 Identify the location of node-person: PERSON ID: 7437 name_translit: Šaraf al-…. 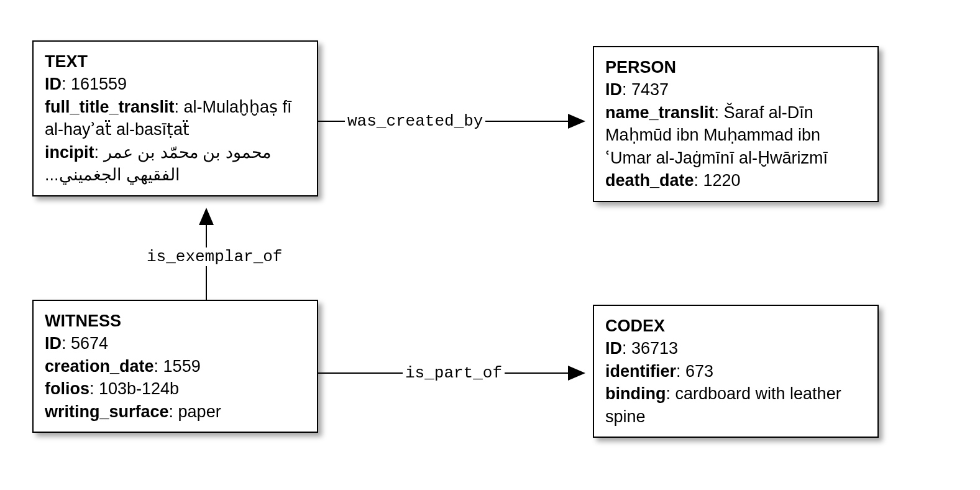
(736, 124).